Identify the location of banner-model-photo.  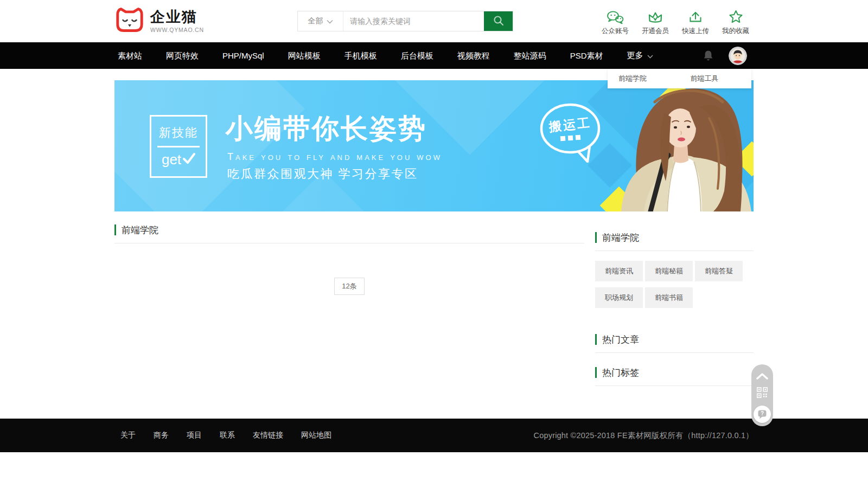
(685, 146).